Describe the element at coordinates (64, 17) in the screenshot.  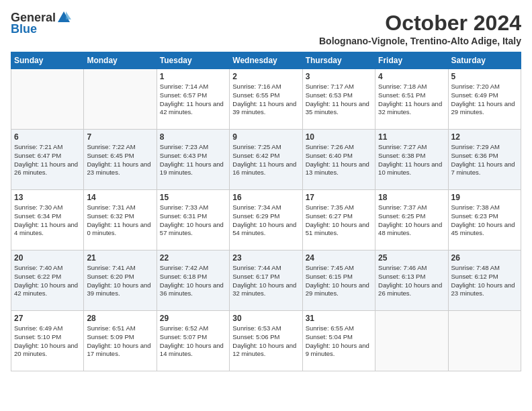
I see `logo-icon` at that location.